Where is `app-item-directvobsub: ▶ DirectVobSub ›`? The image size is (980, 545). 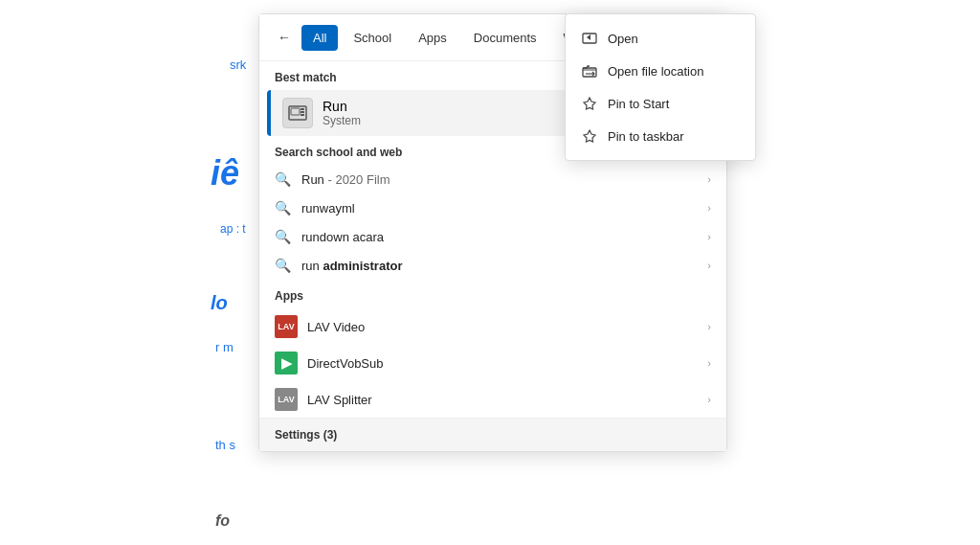 app-item-directvobsub: ▶ DirectVobSub › is located at coordinates (493, 363).